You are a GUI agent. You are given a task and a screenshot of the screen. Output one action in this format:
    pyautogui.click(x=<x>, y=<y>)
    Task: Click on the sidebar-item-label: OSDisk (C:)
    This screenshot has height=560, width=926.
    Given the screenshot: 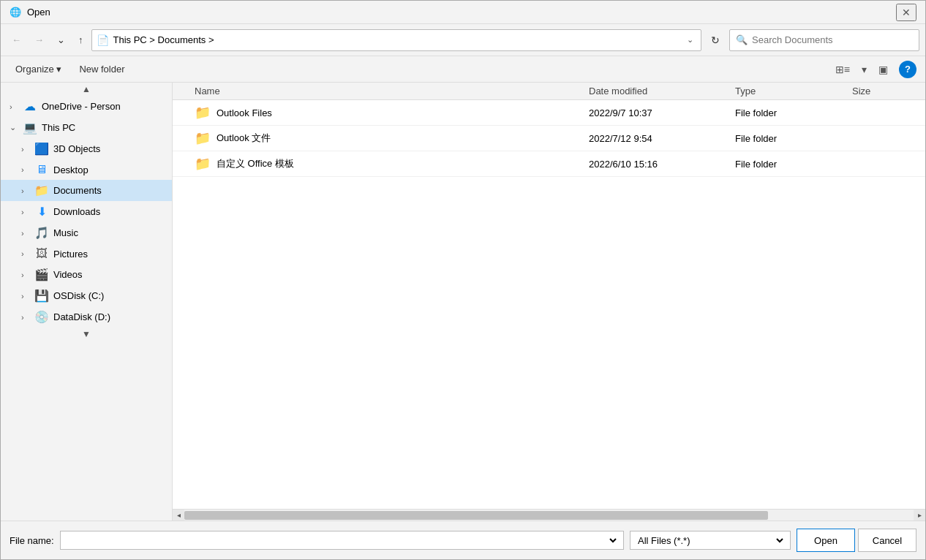 What is the action you would take?
    pyautogui.click(x=79, y=295)
    